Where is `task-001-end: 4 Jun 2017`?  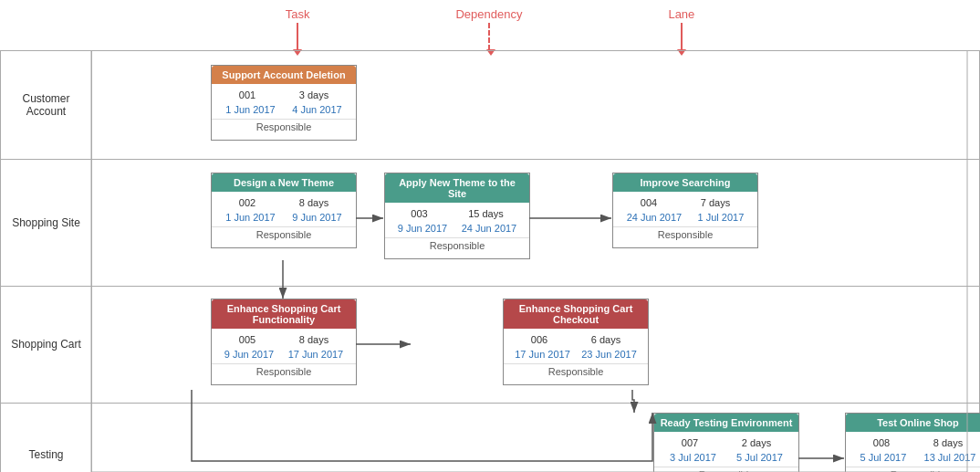
task-001-end: 4 Jun 2017 is located at coordinates (317, 110).